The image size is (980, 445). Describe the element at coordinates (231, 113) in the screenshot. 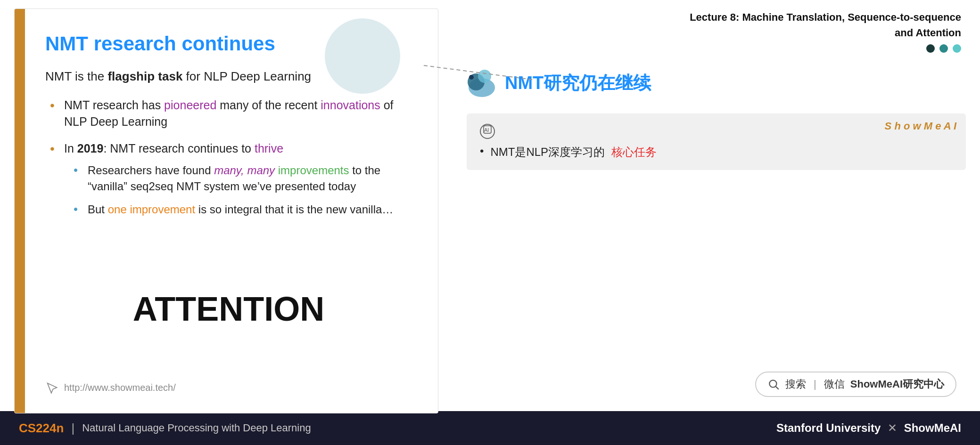

I see `bullet-item-1: NMT research has pioneered many of the r…` at that location.